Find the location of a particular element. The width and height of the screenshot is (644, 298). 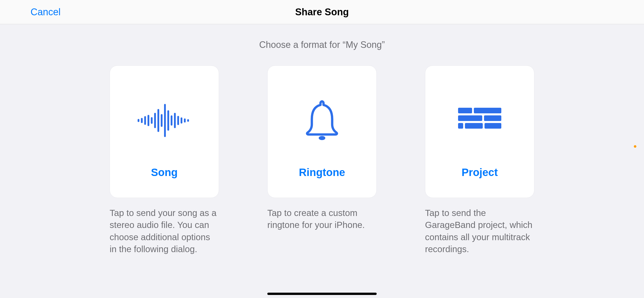

subtitle: Choose a format for “My Song” is located at coordinates (322, 45).